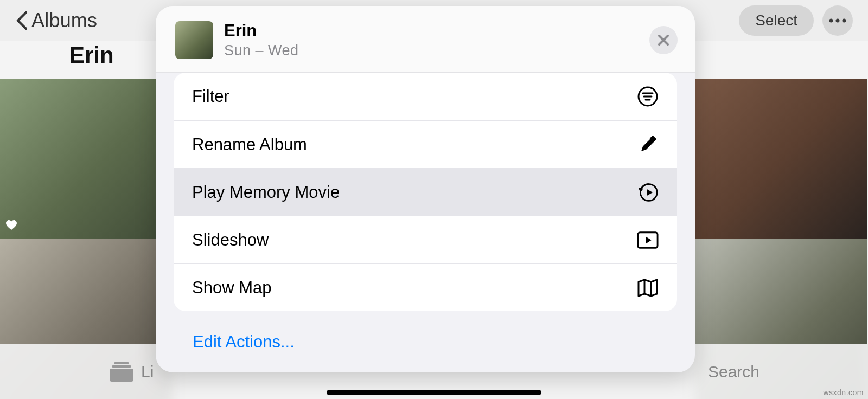 This screenshot has height=399, width=868. I want to click on tab-library-label: Li, so click(148, 372).